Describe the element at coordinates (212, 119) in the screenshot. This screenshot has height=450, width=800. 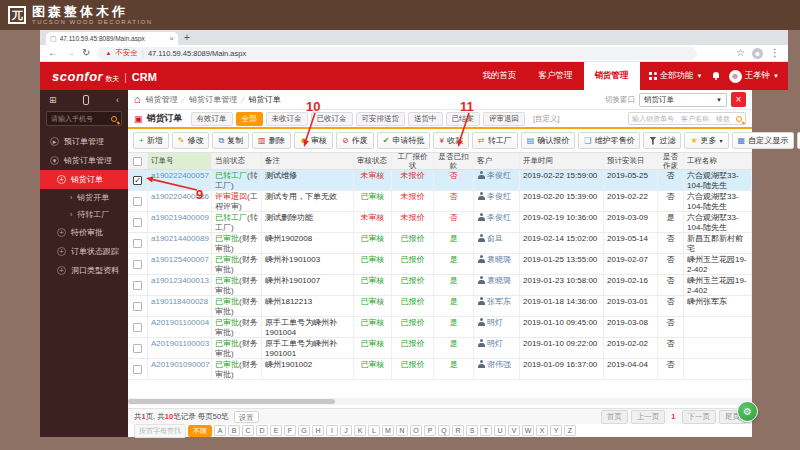
I see `filter-tab: 有效订单` at that location.